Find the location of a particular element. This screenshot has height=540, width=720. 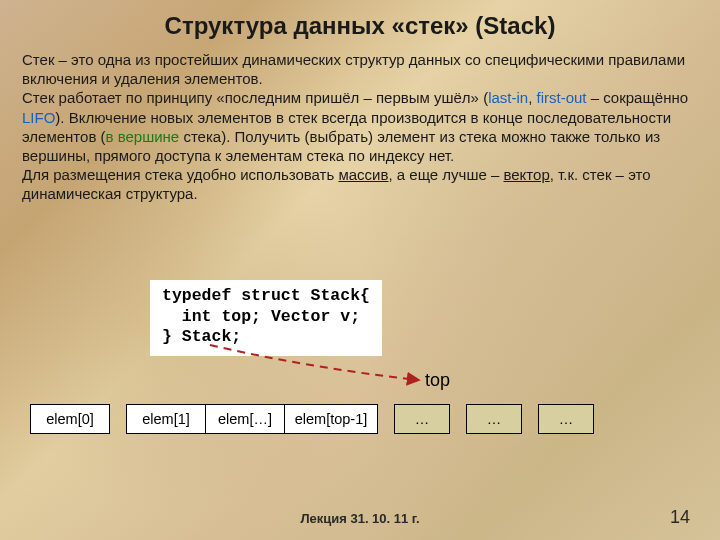

term-lastin: last-in is located at coordinates (508, 98).